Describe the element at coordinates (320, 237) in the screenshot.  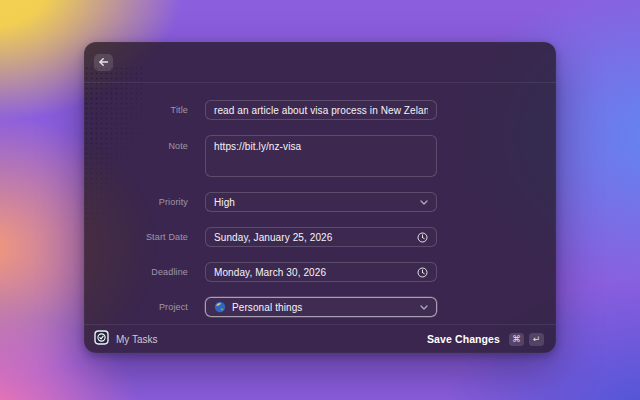
I see `form-row-start-date: Start Date Sunday, January 25, 2026` at that location.